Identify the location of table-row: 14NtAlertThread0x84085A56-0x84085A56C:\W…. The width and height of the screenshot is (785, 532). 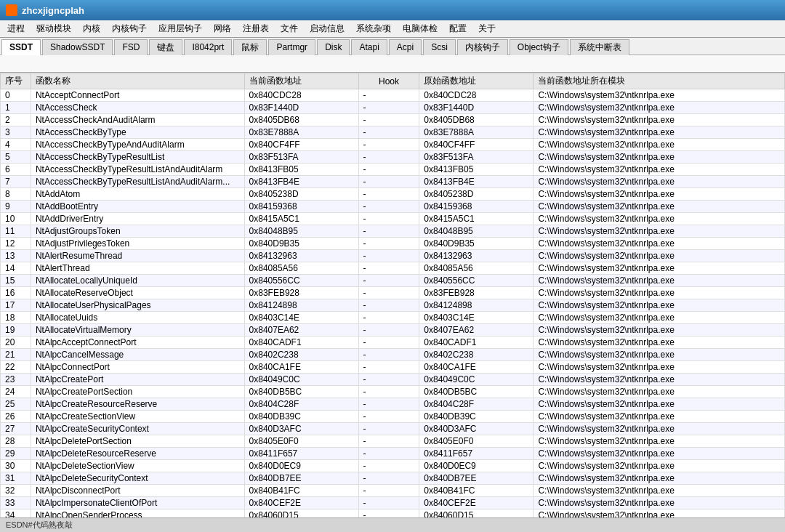
(392, 269).